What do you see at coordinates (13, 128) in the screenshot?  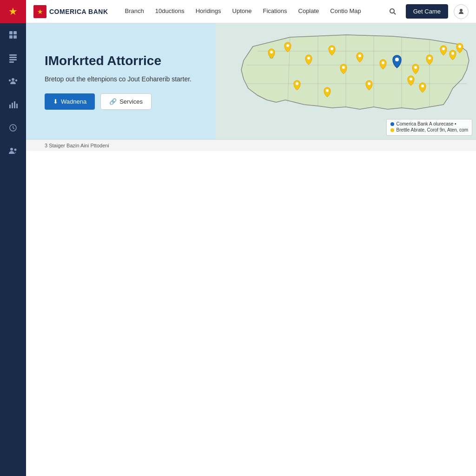 I see `sidebar-icon-clock` at bounding box center [13, 128].